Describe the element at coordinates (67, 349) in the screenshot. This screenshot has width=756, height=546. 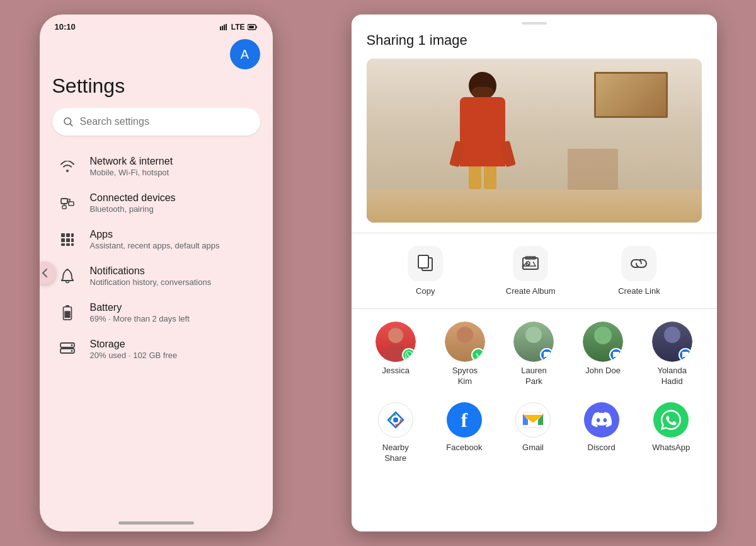
I see `storage-icon` at that location.